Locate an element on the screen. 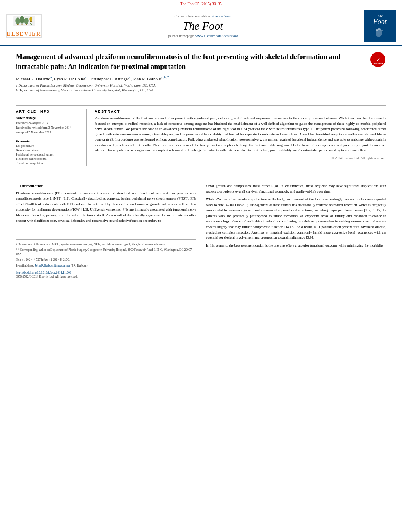 The width and height of the screenshot is (402, 532). journal-ref: The Foot 25 (2015) 30–35 is located at coordinates (201, 4).